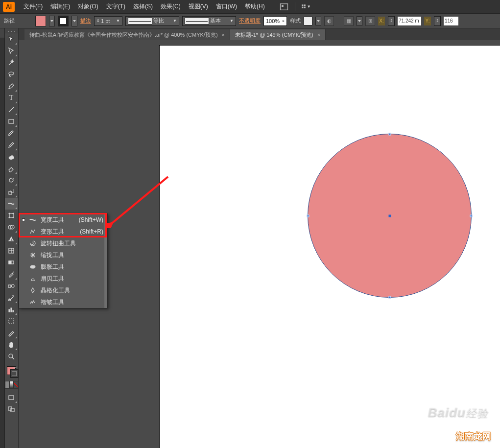  I want to click on fill-swatch, so click(41, 21).